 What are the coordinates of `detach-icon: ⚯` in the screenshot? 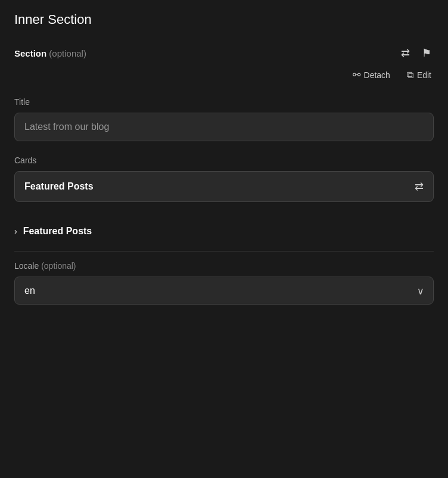 It's located at (356, 75).